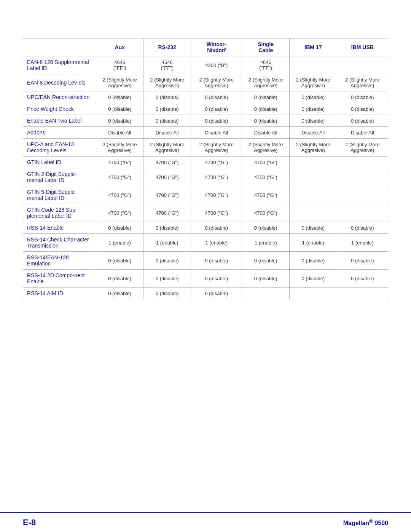 This screenshot has width=411, height=532. What do you see at coordinates (60, 121) in the screenshot?
I see `row-label: Enable EAN Two Label` at bounding box center [60, 121].